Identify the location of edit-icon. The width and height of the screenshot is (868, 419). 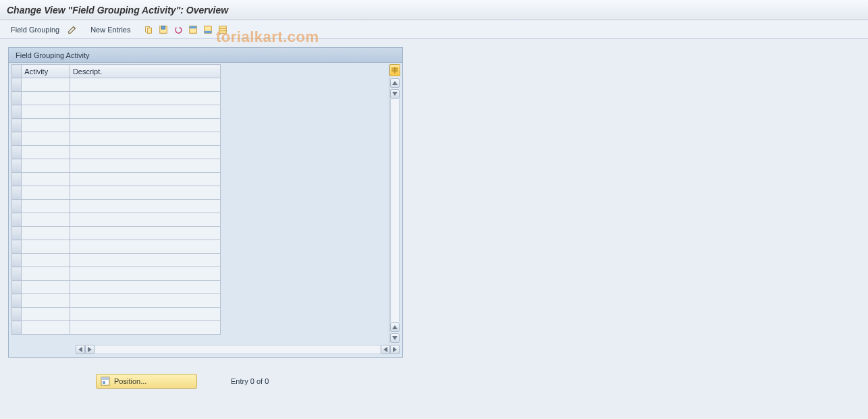
(72, 30).